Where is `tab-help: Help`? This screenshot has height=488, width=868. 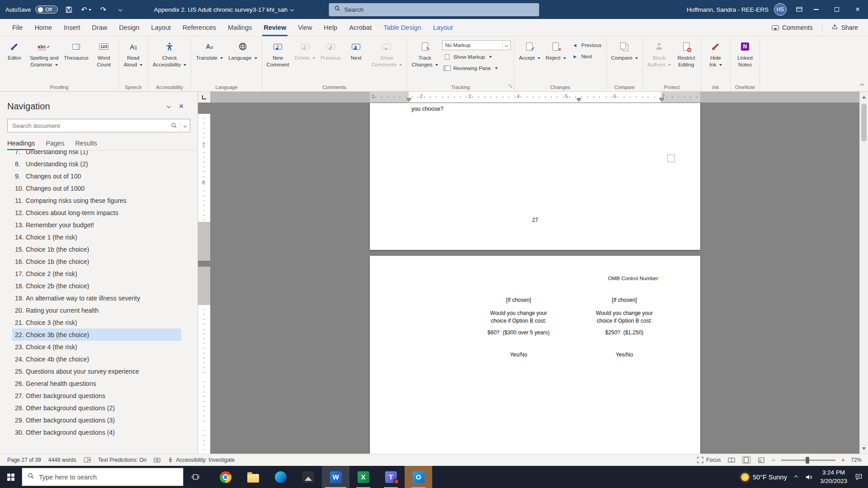 tab-help: Help is located at coordinates (330, 28).